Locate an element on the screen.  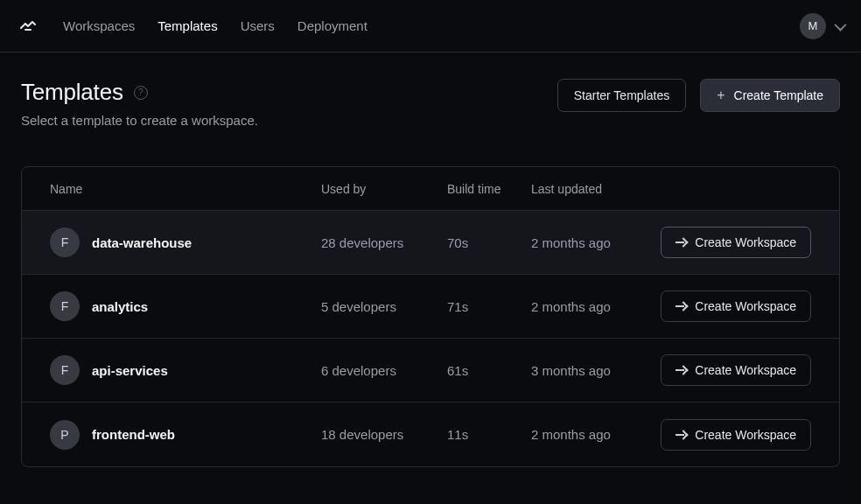
nav-right: M is located at coordinates (822, 26).